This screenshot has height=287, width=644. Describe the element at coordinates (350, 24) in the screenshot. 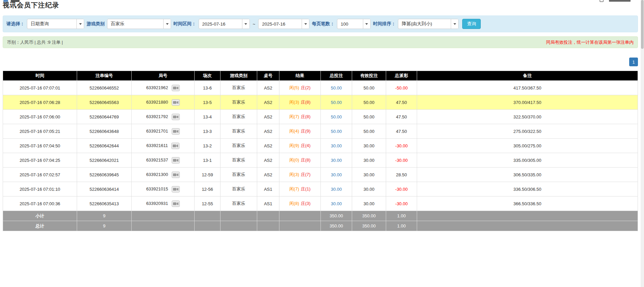

I see `page-size-value: 100` at that location.